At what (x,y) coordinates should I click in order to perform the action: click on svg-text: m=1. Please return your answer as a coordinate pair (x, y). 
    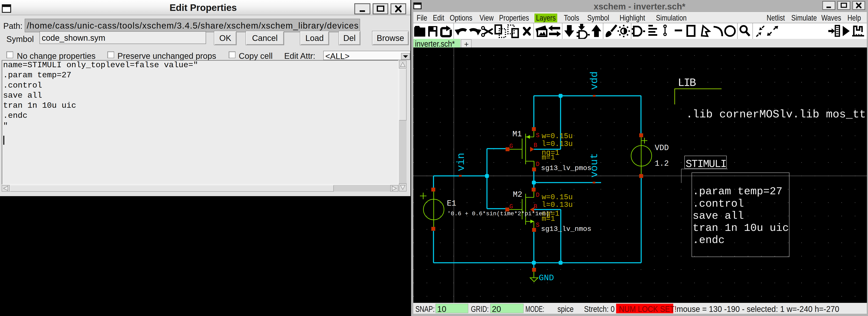
    Looking at the image, I should click on (548, 158).